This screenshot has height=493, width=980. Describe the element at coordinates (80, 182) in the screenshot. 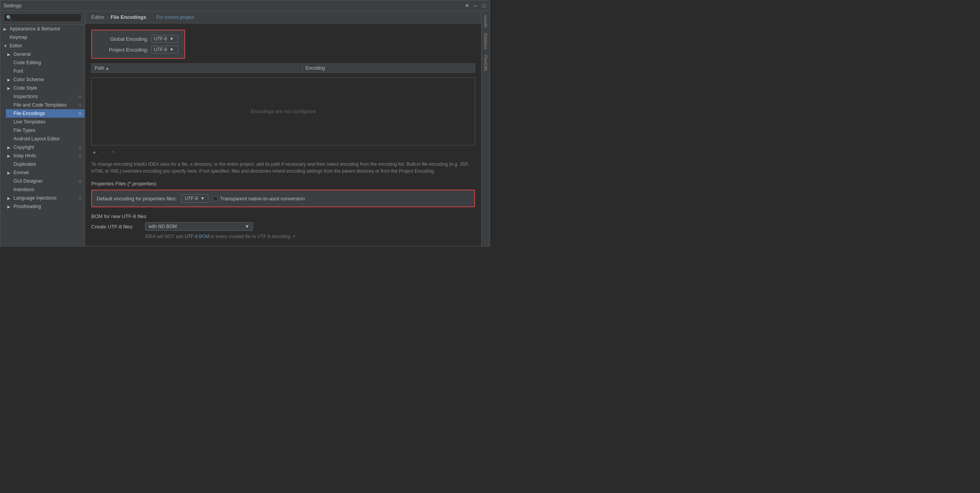

I see `copy-icon-gui: ⧉` at that location.